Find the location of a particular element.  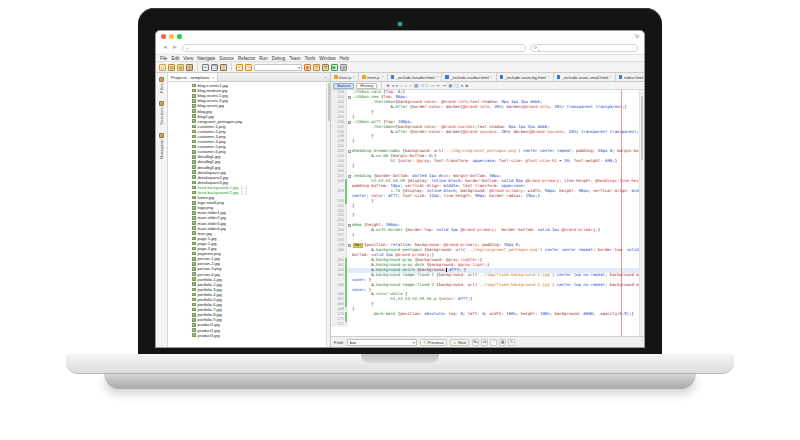

editor-tab--include-team-small-html: _include-team-small.html× is located at coordinates (585, 77).